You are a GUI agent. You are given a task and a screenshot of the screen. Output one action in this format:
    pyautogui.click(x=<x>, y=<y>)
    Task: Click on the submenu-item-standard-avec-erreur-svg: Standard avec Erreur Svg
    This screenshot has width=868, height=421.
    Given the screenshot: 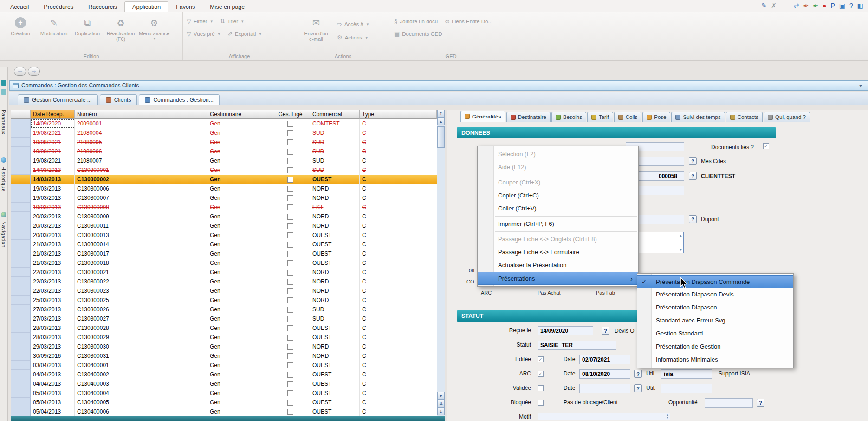 What is the action you would take?
    pyautogui.click(x=715, y=321)
    